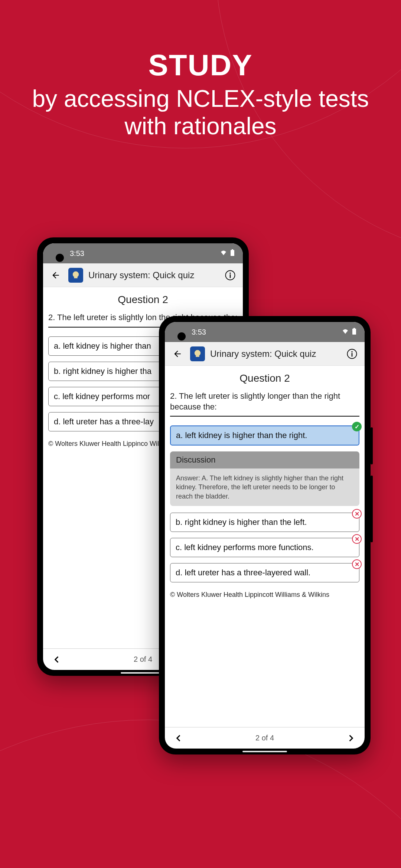 The height and width of the screenshot is (868, 401). Describe the element at coordinates (265, 460) in the screenshot. I see `discussion-title: Discussion` at that location.